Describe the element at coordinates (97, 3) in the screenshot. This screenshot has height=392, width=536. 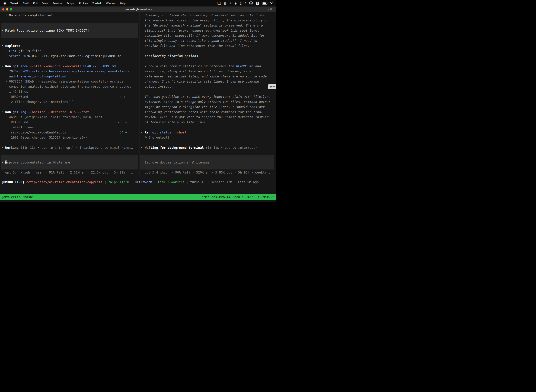
I see `menu-toolbelt: Toolbelt` at that location.